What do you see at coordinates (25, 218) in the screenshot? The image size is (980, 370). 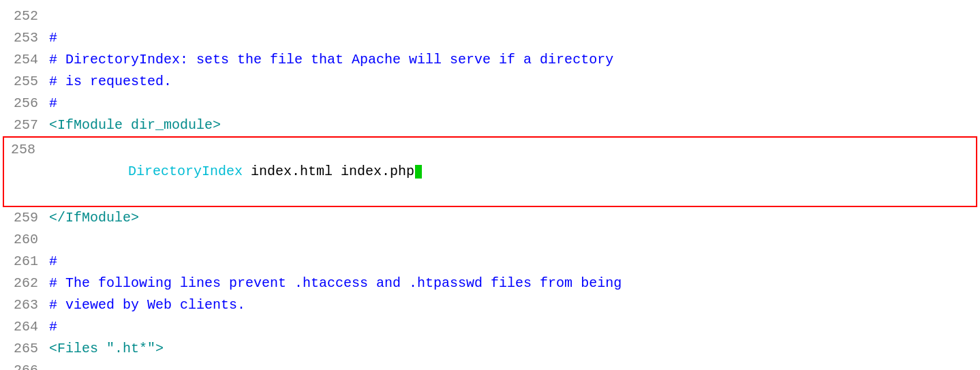 I see `line-number: 259` at bounding box center [25, 218].